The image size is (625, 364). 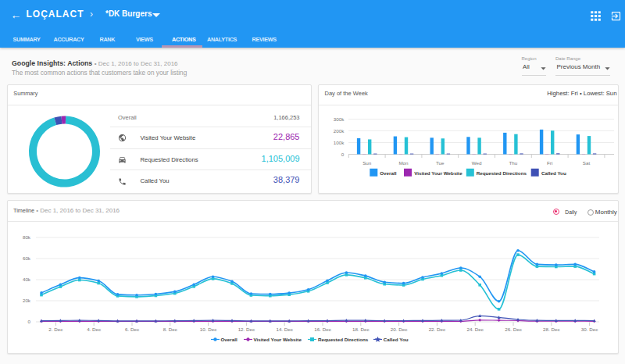 What do you see at coordinates (27, 258) in the screenshot?
I see `svg-text: 60k` at bounding box center [27, 258].